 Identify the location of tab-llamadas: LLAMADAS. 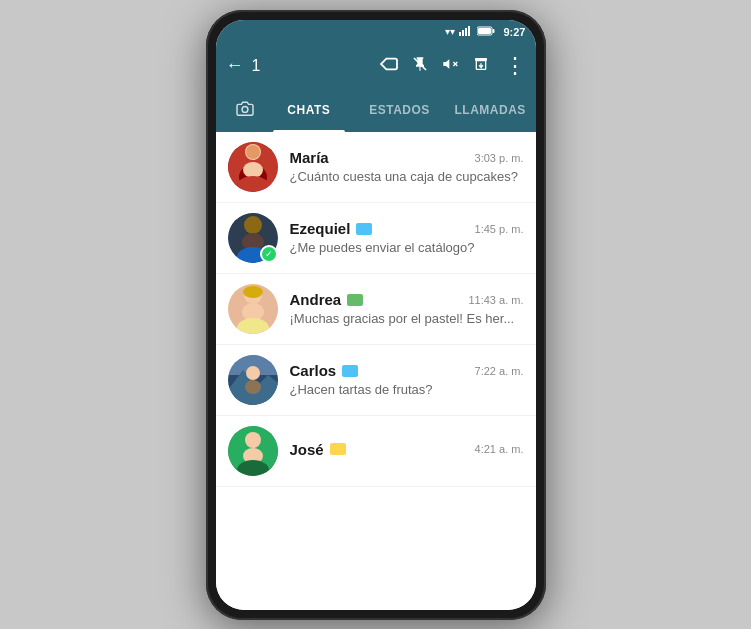
(490, 110).